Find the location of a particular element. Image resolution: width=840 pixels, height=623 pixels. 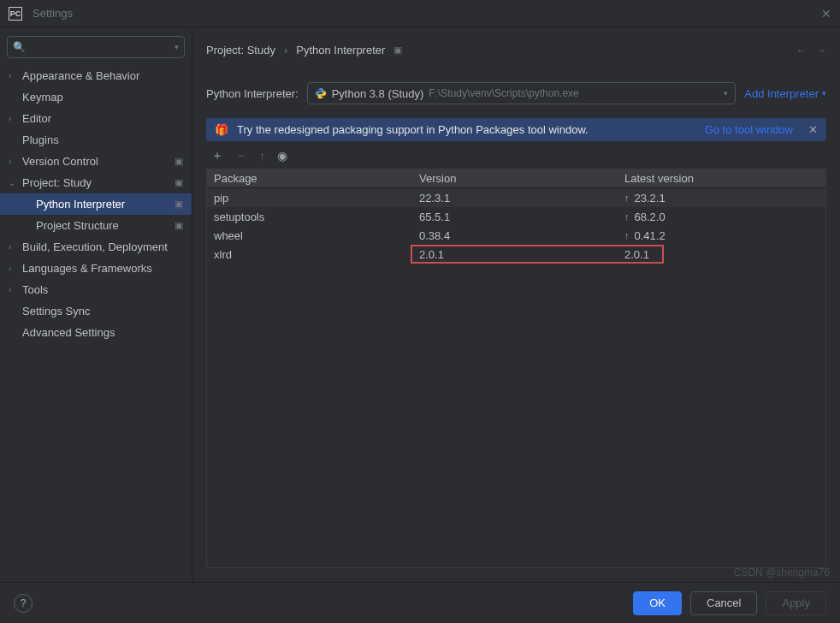

breadcrumb-item: Python Interpreter is located at coordinates (340, 50).